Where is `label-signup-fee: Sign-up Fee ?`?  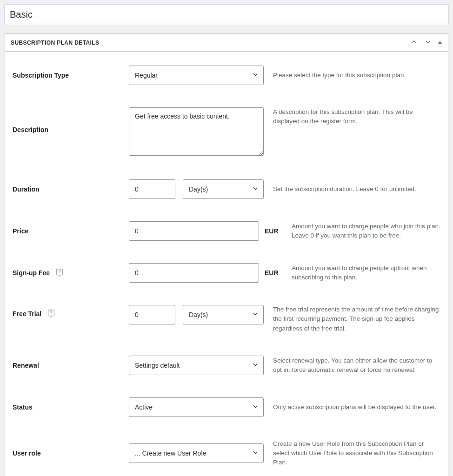 label-signup-fee: Sign-up Fee ? is located at coordinates (66, 273).